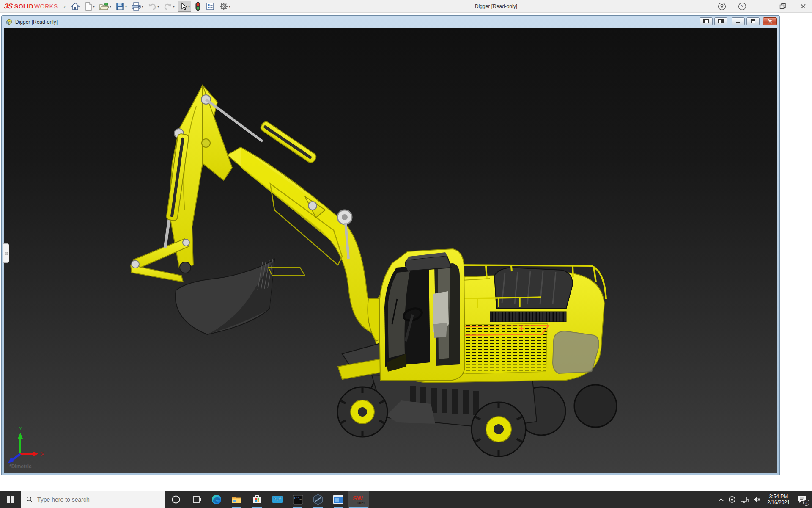 Image resolution: width=812 pixels, height=508 pixels. I want to click on doc-close-button, so click(770, 21).